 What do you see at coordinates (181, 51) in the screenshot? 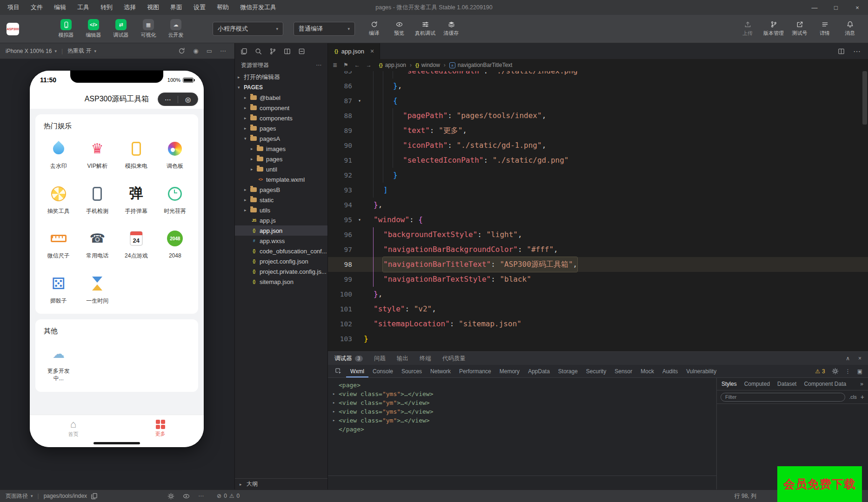
I see `refresh-icon` at bounding box center [181, 51].